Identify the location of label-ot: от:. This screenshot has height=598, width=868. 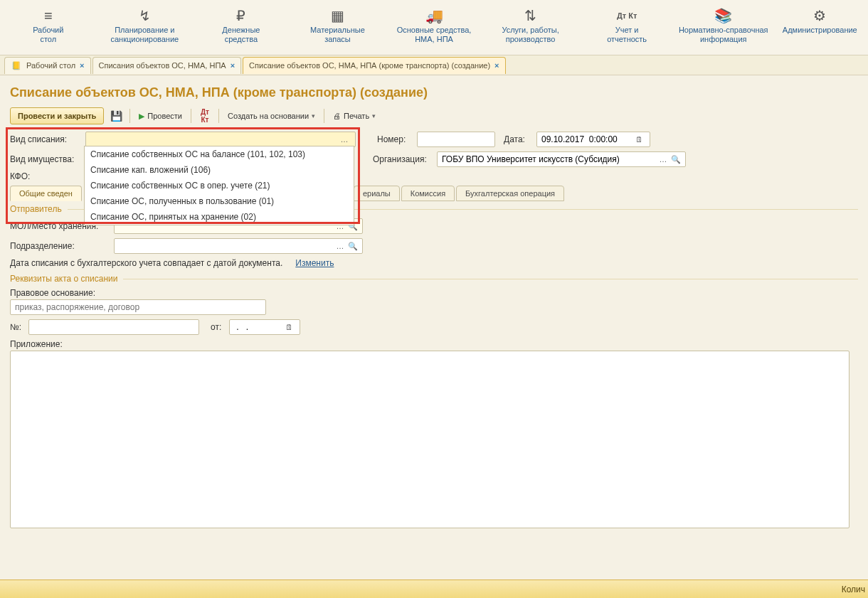
(218, 327).